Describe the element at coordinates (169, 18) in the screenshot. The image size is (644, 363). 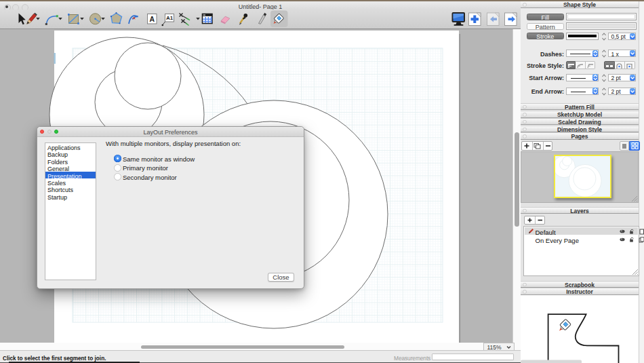
I see `svg-text: A1` at that location.